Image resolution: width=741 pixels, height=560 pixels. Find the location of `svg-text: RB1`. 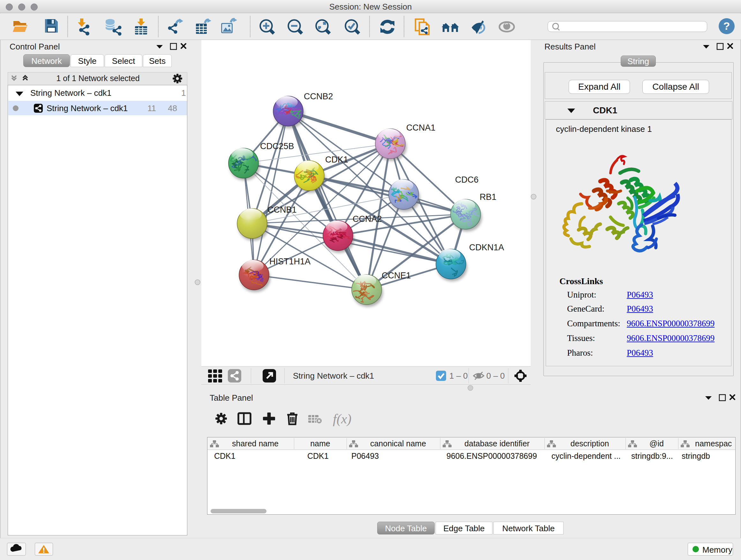

svg-text: RB1 is located at coordinates (488, 197).